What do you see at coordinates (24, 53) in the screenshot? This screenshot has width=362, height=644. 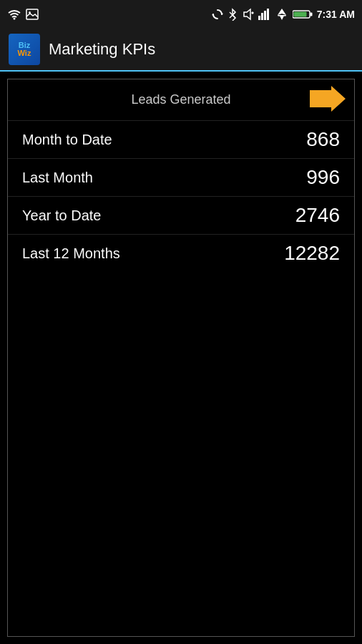 I see `logo-wiz: Wiz` at bounding box center [24, 53].